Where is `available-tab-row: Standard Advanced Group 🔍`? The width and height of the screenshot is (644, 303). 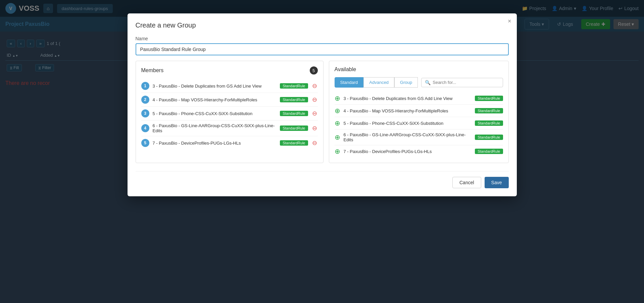
available-tab-row: Standard Advanced Group 🔍 is located at coordinates (419, 83).